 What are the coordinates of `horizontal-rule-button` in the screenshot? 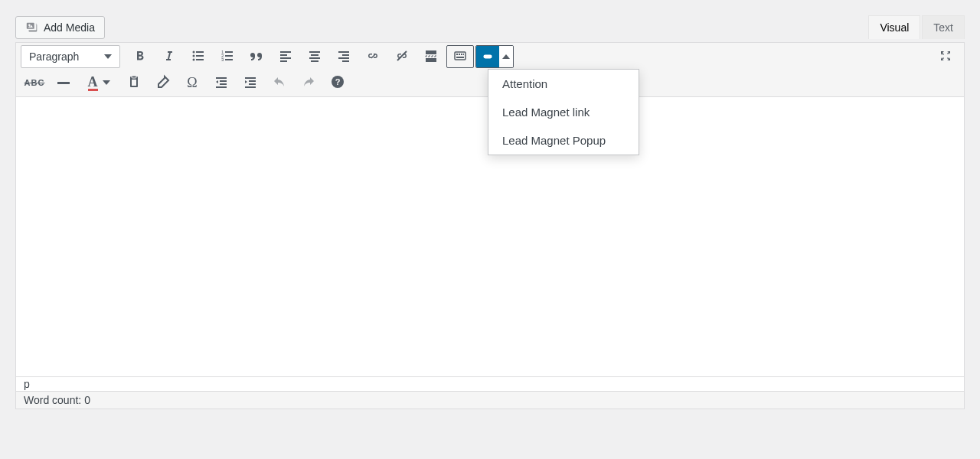 It's located at (64, 83).